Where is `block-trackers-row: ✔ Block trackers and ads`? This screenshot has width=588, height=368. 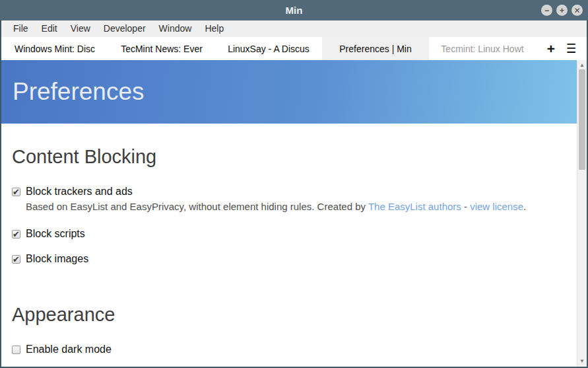
block-trackers-row: ✔ Block trackers and ads is located at coordinates (289, 192).